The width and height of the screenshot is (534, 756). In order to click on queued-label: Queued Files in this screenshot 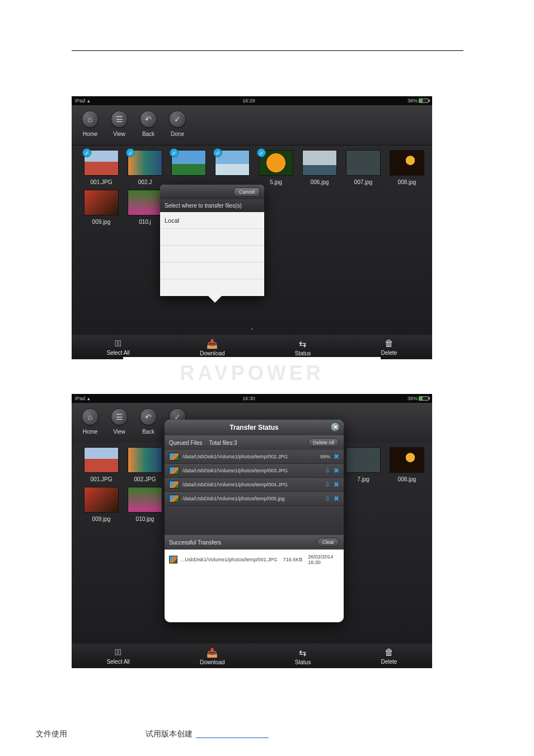, I will do `click(186, 443)`.